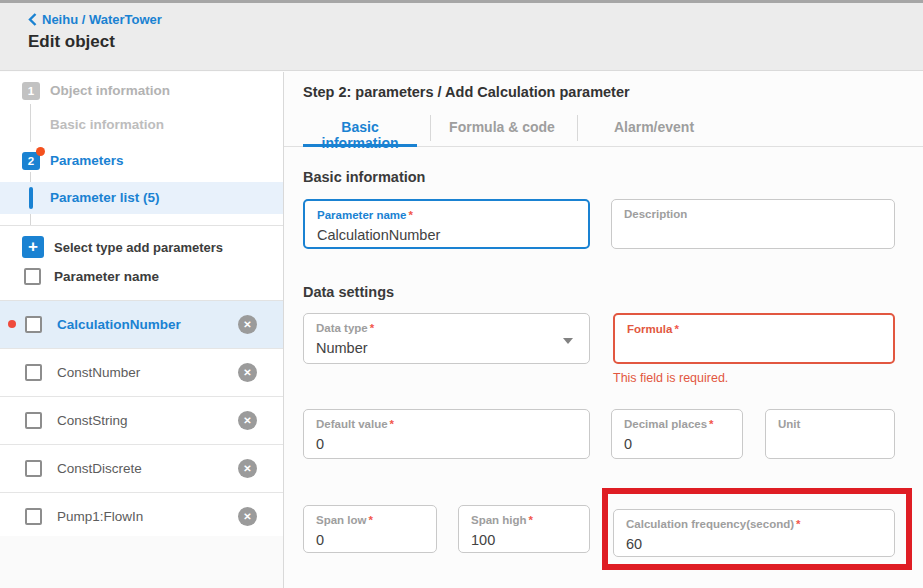 The width and height of the screenshot is (923, 588). Describe the element at coordinates (754, 524) in the screenshot. I see `field-label: Calculation frequency(second)*` at that location.